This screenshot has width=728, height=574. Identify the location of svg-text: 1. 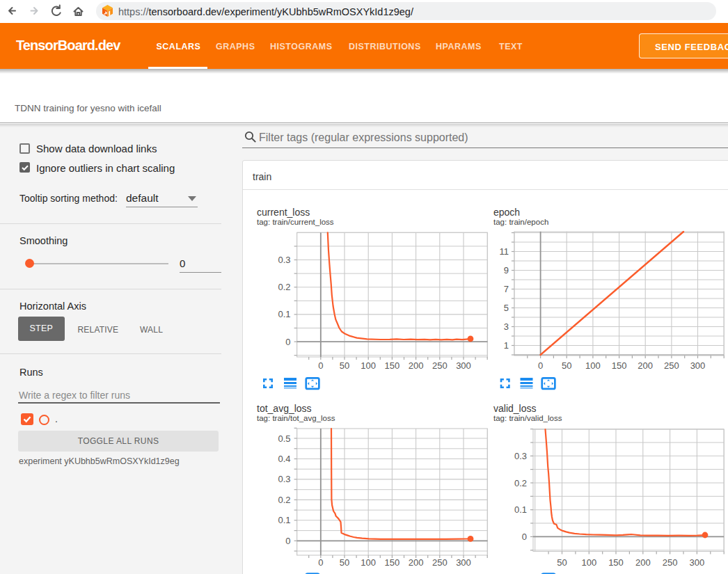
(507, 345).